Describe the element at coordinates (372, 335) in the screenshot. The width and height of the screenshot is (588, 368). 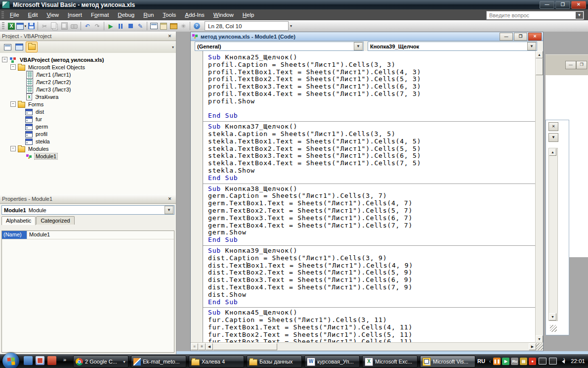
I see `code-line: fur.TextBox2.Text = Sheets("Лист1").Cell…` at that location.